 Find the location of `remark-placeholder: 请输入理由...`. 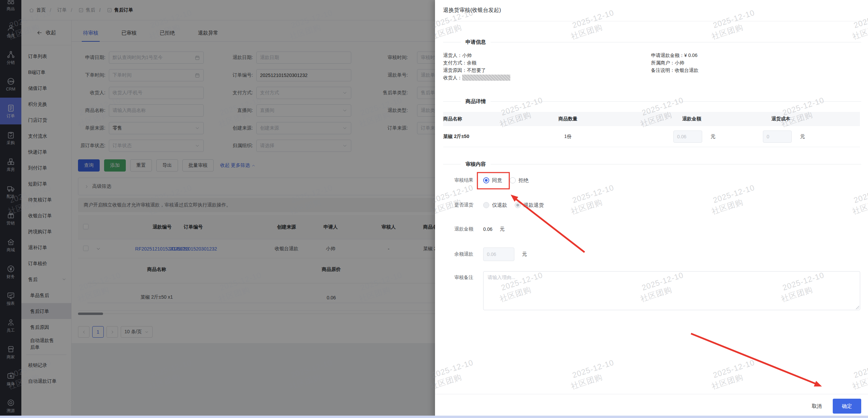

remark-placeholder: 请输入理由... is located at coordinates (501, 277).